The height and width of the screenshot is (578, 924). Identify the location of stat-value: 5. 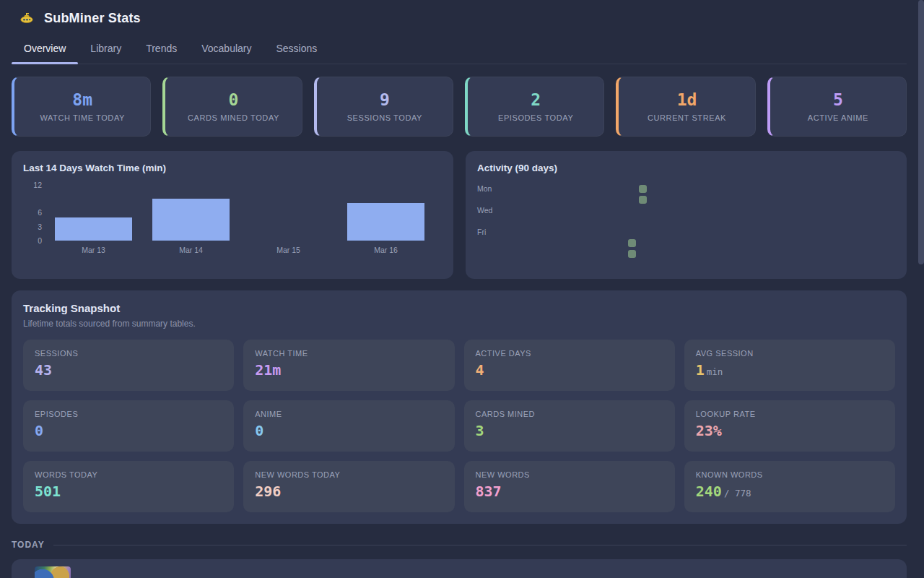
(838, 100).